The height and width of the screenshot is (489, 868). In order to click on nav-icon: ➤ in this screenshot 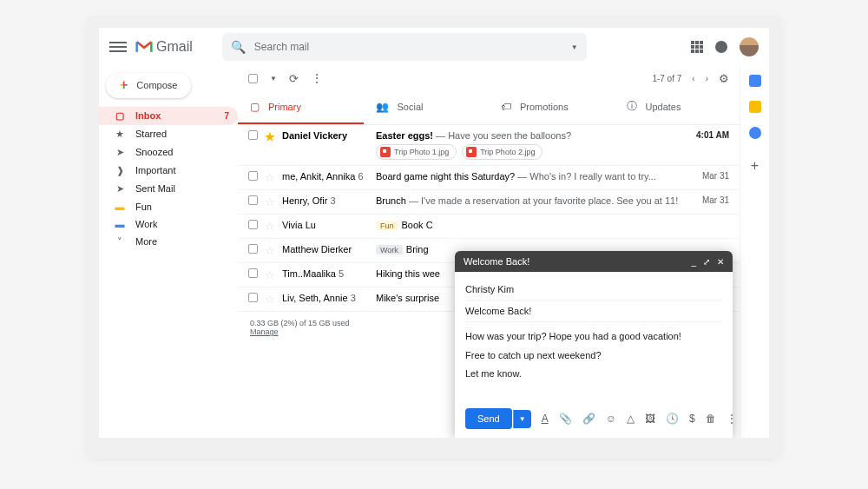, I will do `click(120, 189)`.